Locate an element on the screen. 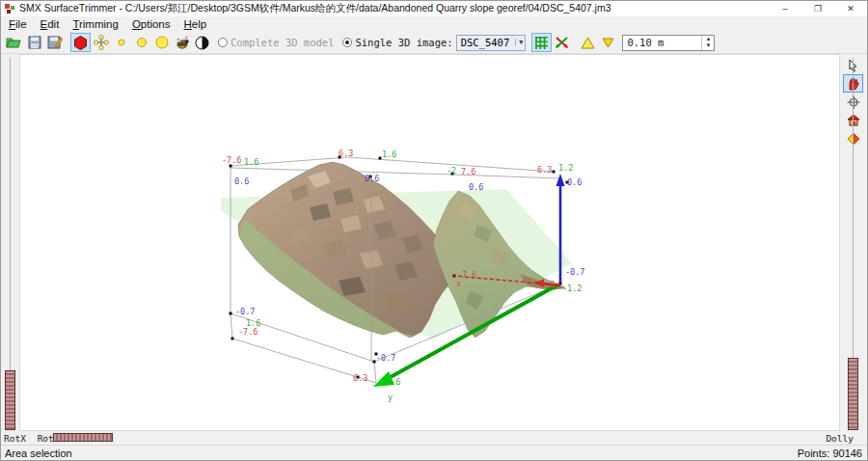  save-as-icon is located at coordinates (55, 42).